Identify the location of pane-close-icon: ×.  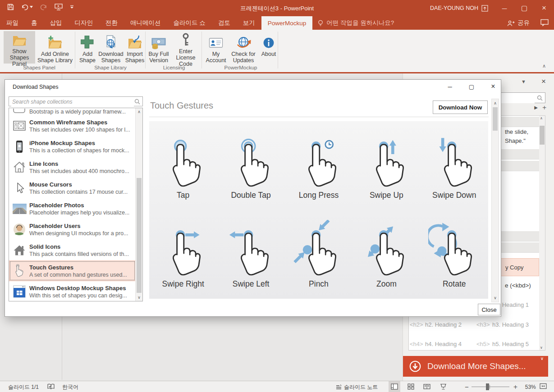
(544, 82).